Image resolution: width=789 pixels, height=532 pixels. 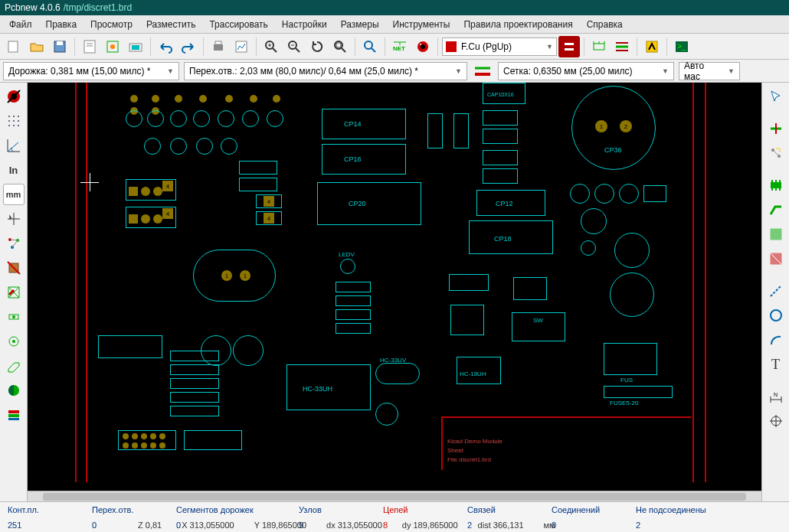 I want to click on grid-combo: Сетка: 0,6350 мм (25,00 милс) ▼, so click(x=586, y=71).